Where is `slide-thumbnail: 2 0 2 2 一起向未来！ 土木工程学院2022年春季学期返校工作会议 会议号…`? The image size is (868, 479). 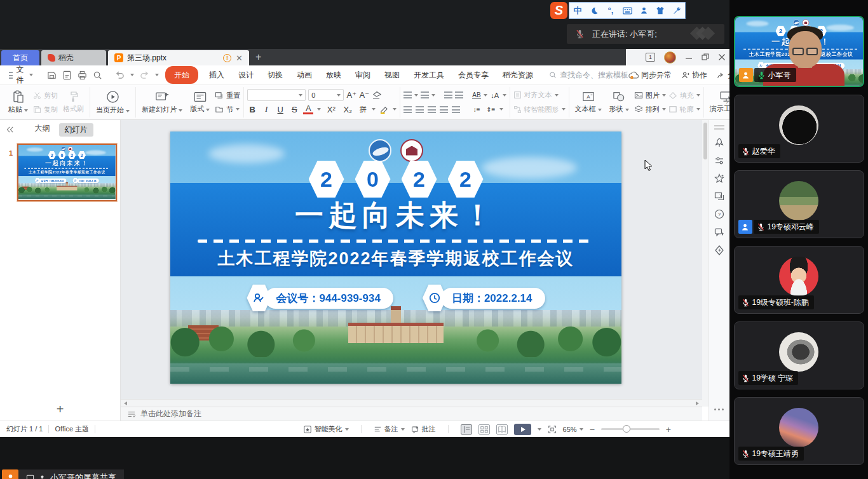
slide-thumbnail: 2 0 2 2 一起向未来！ 土木工程学院2022年春季学期返校工作会议 会议号… is located at coordinates (67, 173).